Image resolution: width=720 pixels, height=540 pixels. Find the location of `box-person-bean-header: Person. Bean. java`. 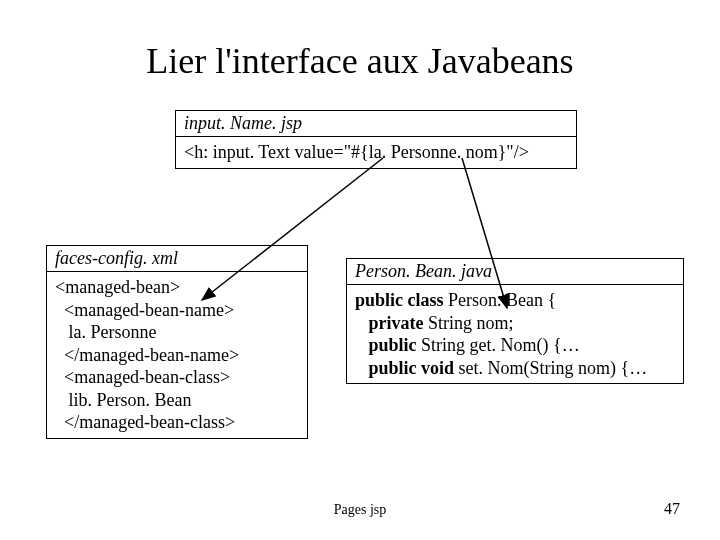

box-person-bean-header: Person. Bean. java is located at coordinates (515, 272).